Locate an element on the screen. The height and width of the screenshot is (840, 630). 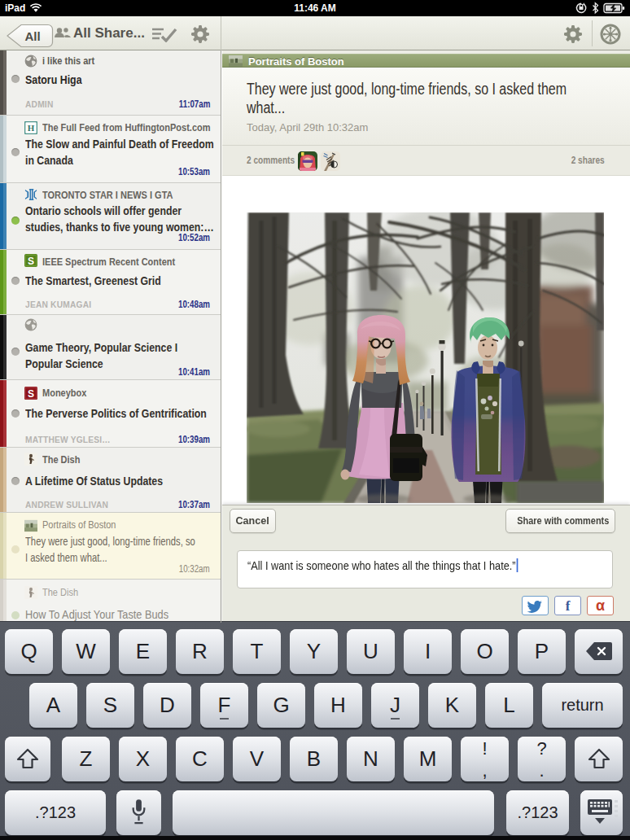
svg-text: H is located at coordinates (31, 128).